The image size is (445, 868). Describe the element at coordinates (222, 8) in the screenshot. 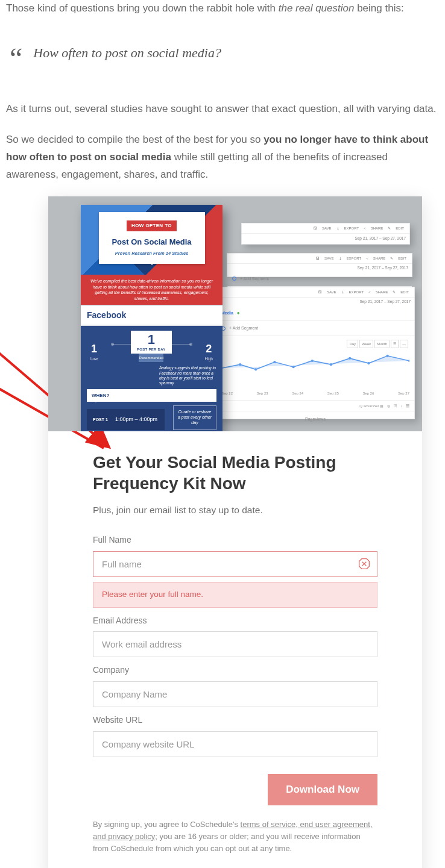

I see `intro-line: Those kind of questions bring you down t…` at that location.